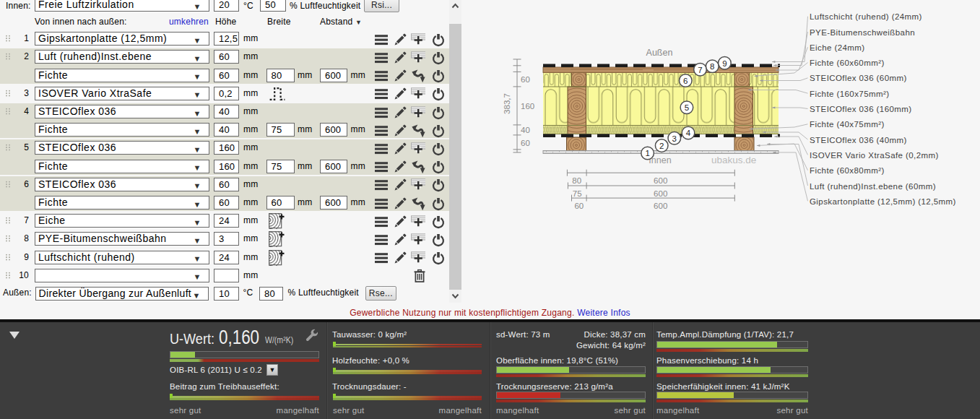 Image resolution: width=980 pixels, height=419 pixels. What do you see at coordinates (507, 104) in the screenshot?
I see `svg-text: 383,7` at bounding box center [507, 104].